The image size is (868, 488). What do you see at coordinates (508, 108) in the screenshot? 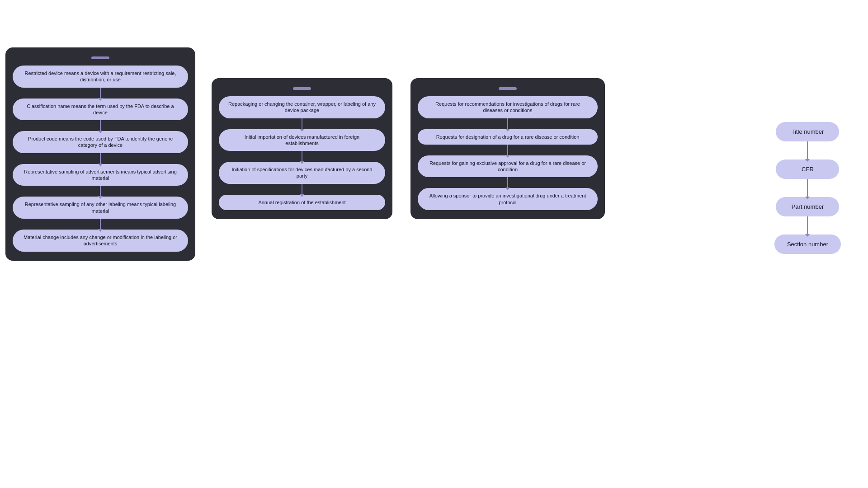
I see `node-3-1: Requests for recommendations for investi…` at bounding box center [508, 108].